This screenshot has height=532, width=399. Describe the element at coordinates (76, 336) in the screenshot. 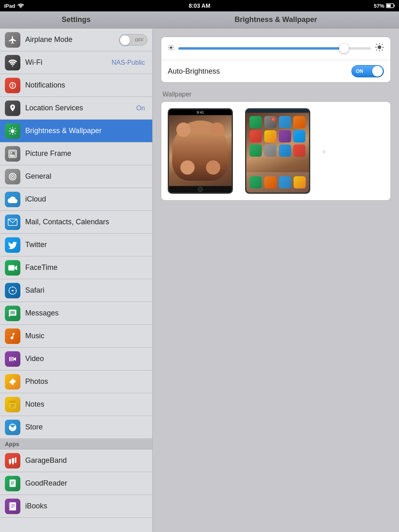

I see `sidebar-item-music: Music` at that location.